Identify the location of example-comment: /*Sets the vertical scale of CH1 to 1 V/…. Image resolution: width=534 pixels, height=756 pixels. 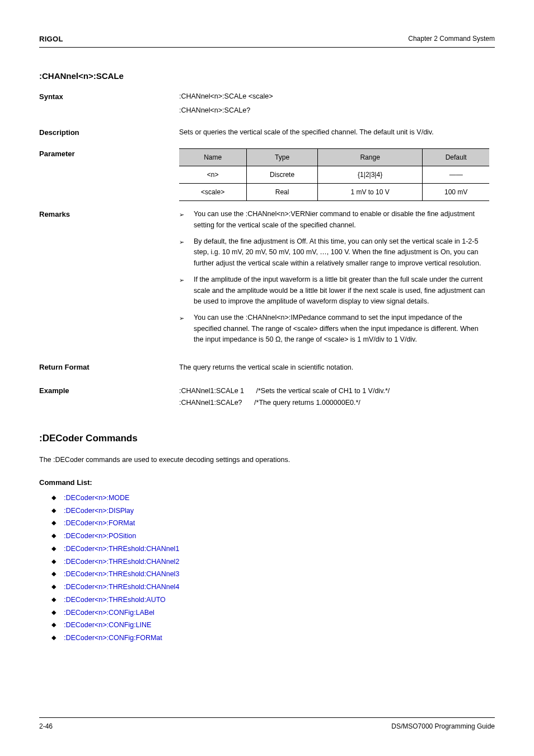
(324, 391).